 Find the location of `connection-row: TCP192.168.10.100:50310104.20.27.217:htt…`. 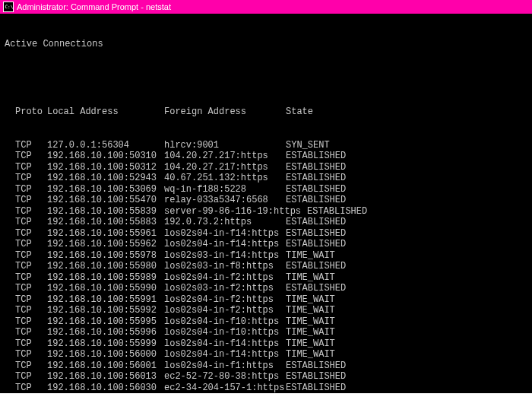

connection-row: TCP192.168.10.100:50310104.20.27.217:htt… is located at coordinates (266, 157).